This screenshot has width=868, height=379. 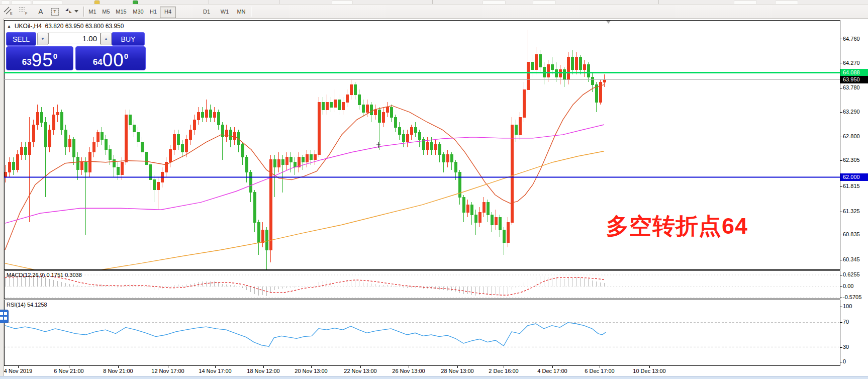 I want to click on time-axis-label: 8 Nov 21:00, so click(x=118, y=371).